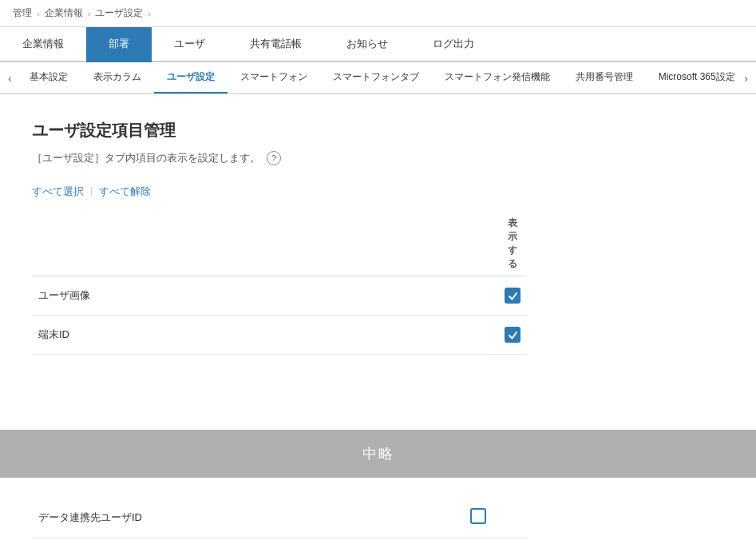 This screenshot has height=552, width=756. I want to click on omission-bar: 中略, so click(378, 454).